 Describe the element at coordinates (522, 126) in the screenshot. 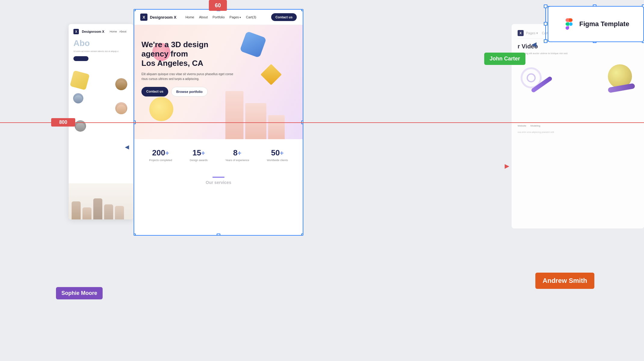

I see `rp-website-label: Website` at that location.